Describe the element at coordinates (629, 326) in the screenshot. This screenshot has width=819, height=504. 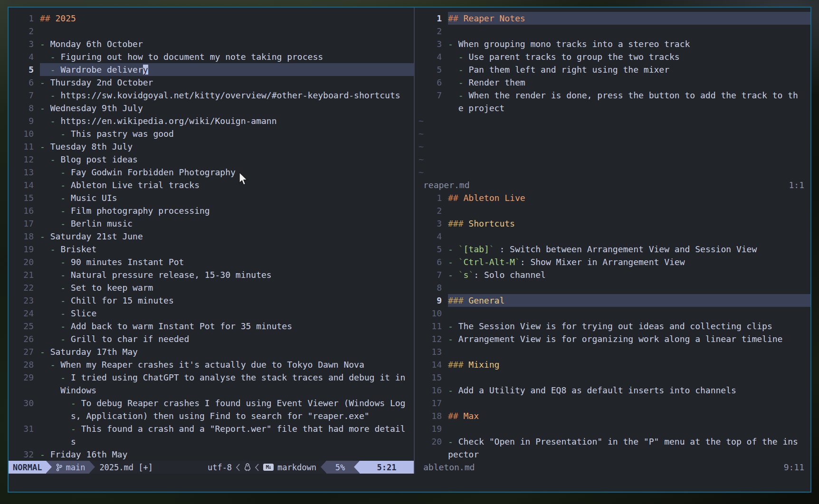
I see `line-text: - The Session View is for trying out ide…` at that location.